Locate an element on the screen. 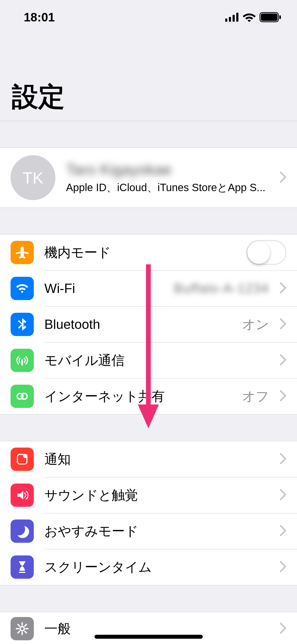 The image size is (297, 644). status-bar: 18:01 is located at coordinates (148, 17).